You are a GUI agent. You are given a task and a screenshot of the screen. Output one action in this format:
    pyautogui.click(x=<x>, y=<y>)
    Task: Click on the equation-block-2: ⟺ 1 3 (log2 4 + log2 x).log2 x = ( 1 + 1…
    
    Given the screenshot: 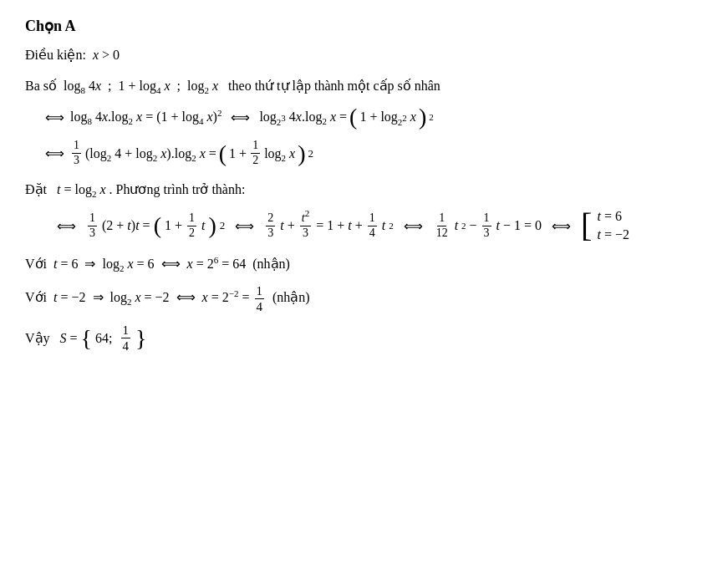 What is the action you would take?
    pyautogui.click(x=373, y=154)
    